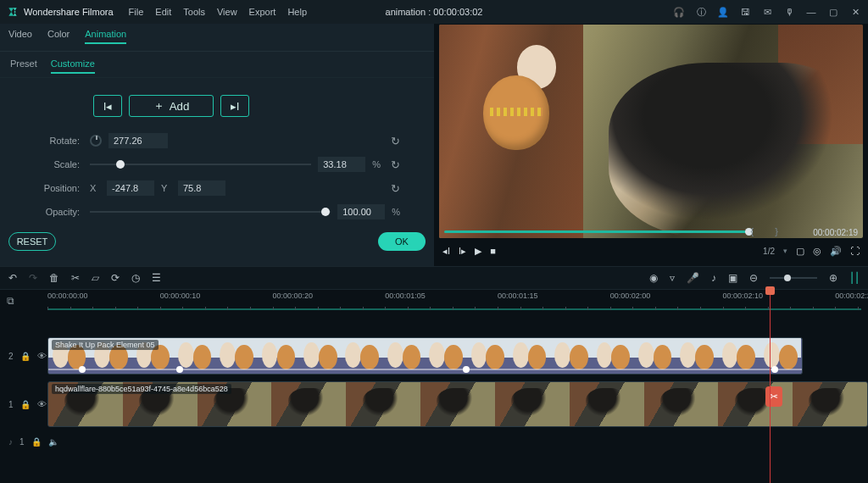  What do you see at coordinates (235, 106) in the screenshot?
I see `next-keyframe-button: ▸I` at bounding box center [235, 106].